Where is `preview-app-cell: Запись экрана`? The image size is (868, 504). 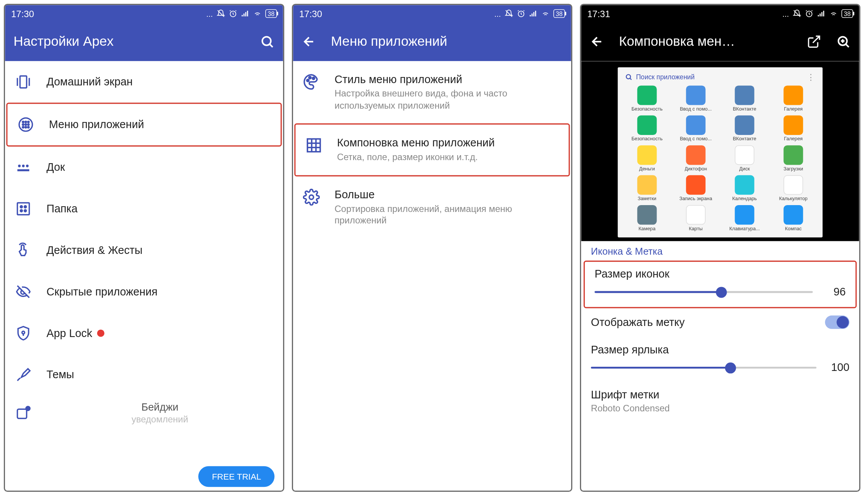
preview-app-cell: Запись экрана is located at coordinates (696, 188).